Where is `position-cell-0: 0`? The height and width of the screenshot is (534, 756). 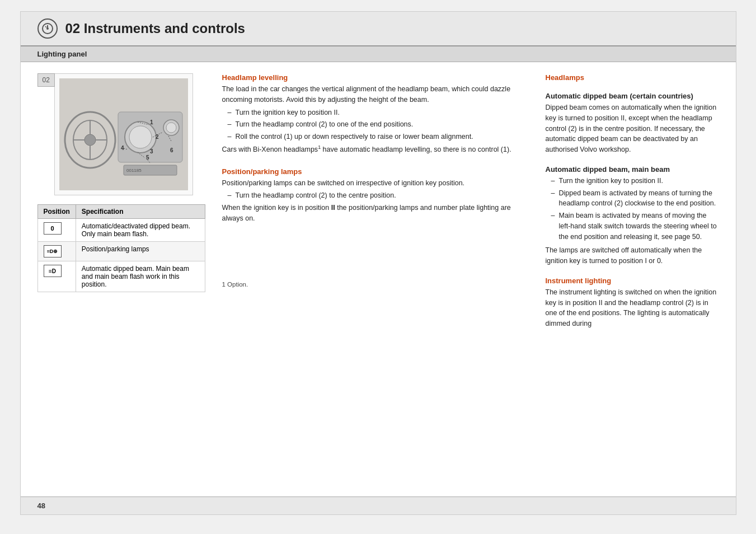
position-cell-0: 0 is located at coordinates (57, 231).